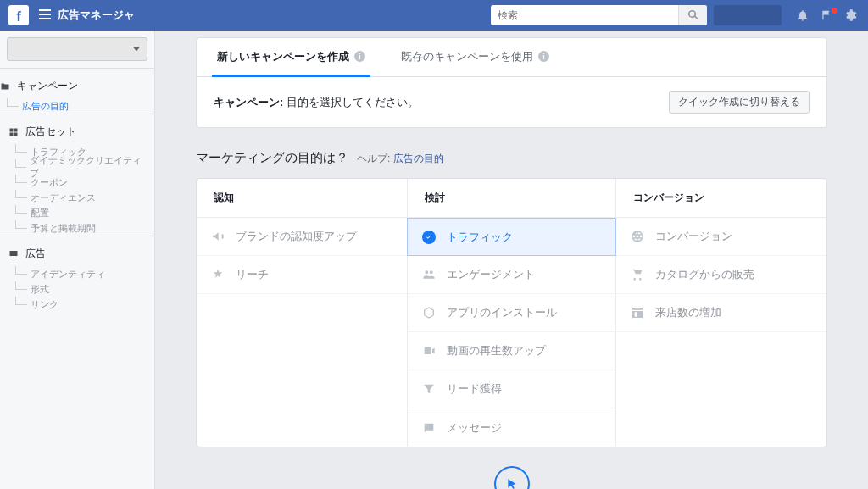  Describe the element at coordinates (512, 275) in the screenshot. I see `objective-engagement: エンゲージメント` at that location.